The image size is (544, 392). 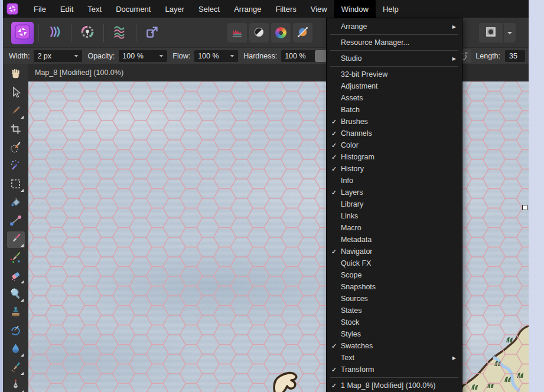 What do you see at coordinates (55, 33) in the screenshot?
I see `liquify-persona-button` at bounding box center [55, 33].